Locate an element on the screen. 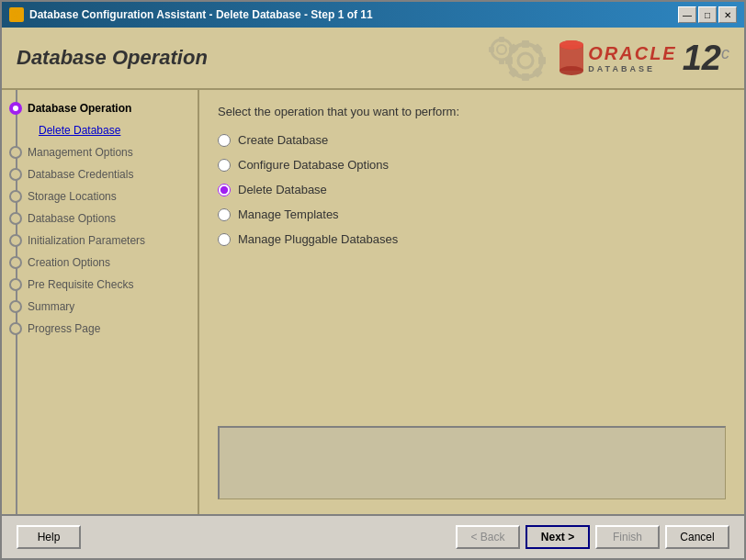 This screenshot has width=746, height=560. radio-item-manage-templates: Manage Templates is located at coordinates (472, 215).